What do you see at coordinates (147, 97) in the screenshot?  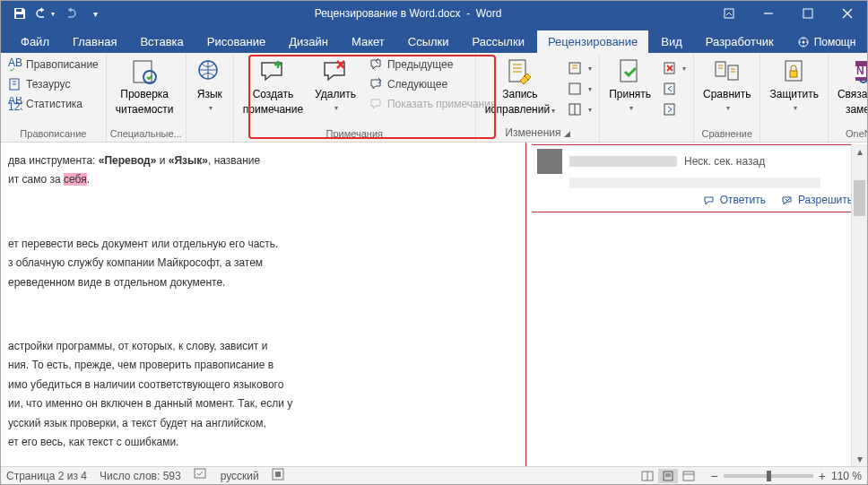 I see `group-accessibility: Проверкачитаемости Специальные...` at bounding box center [147, 97].